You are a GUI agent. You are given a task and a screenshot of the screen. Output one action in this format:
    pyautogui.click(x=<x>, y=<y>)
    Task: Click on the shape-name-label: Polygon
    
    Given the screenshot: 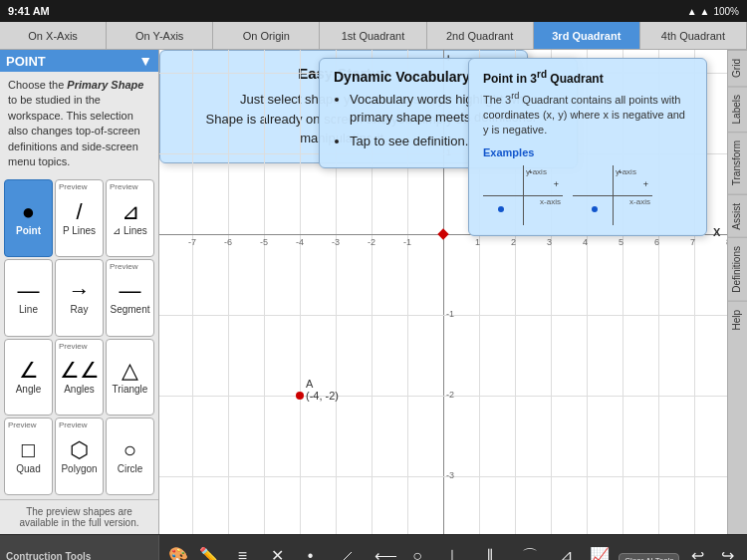 What is the action you would take?
    pyautogui.click(x=79, y=468)
    